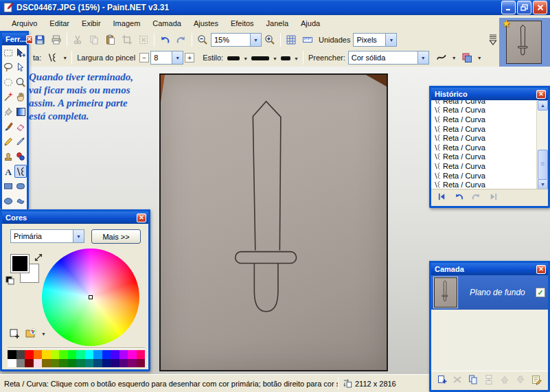 The width and height of the screenshot is (550, 392). Describe the element at coordinates (31, 334) in the screenshot. I see `palette-menu-icon` at that location.